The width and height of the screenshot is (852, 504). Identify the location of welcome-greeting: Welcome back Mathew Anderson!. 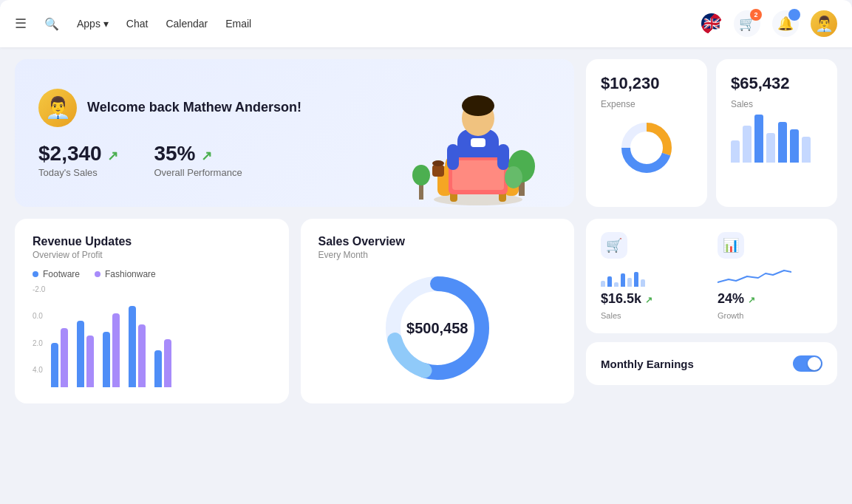
(194, 108).